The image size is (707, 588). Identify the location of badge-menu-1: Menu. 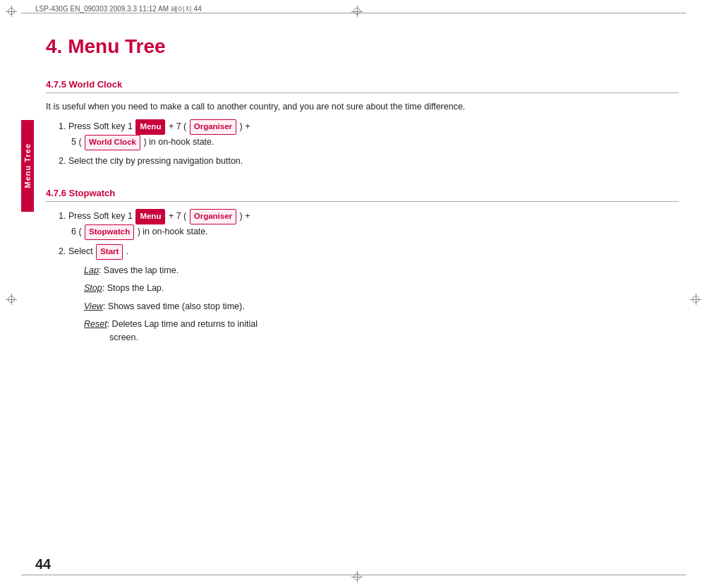
(150, 127).